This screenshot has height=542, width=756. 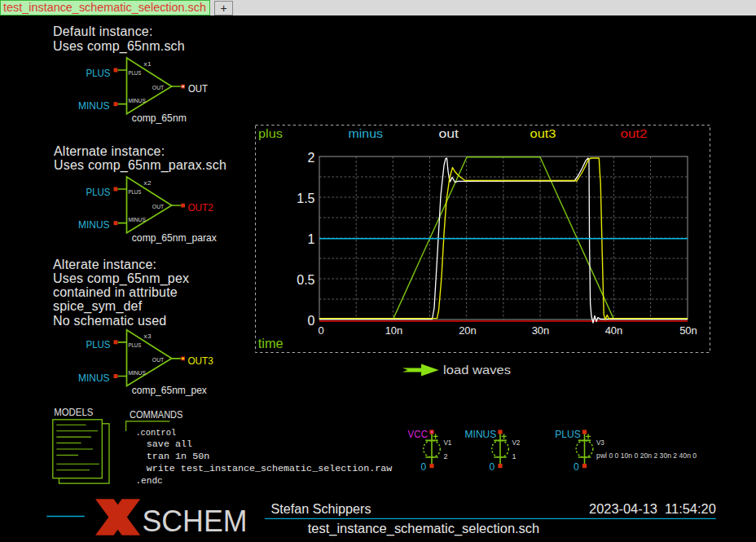 I want to click on svg-text: tran 1n 50n, so click(x=178, y=456).